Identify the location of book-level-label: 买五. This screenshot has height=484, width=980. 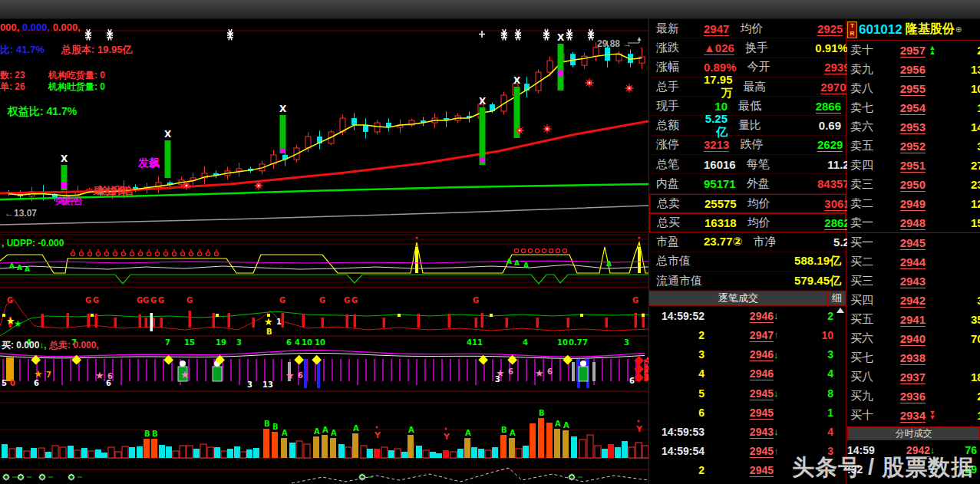
(868, 319).